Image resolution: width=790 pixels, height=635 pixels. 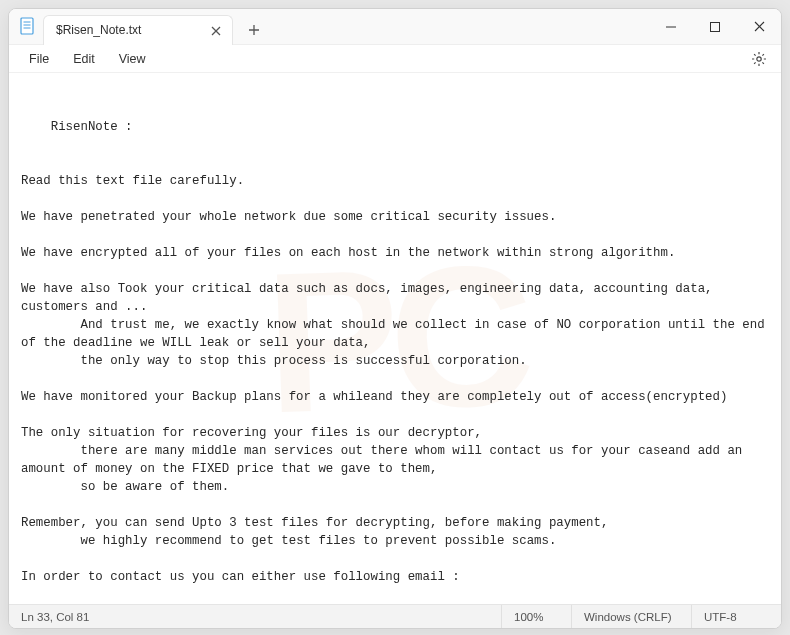 I want to click on zoom-level: 100%, so click(x=536, y=616).